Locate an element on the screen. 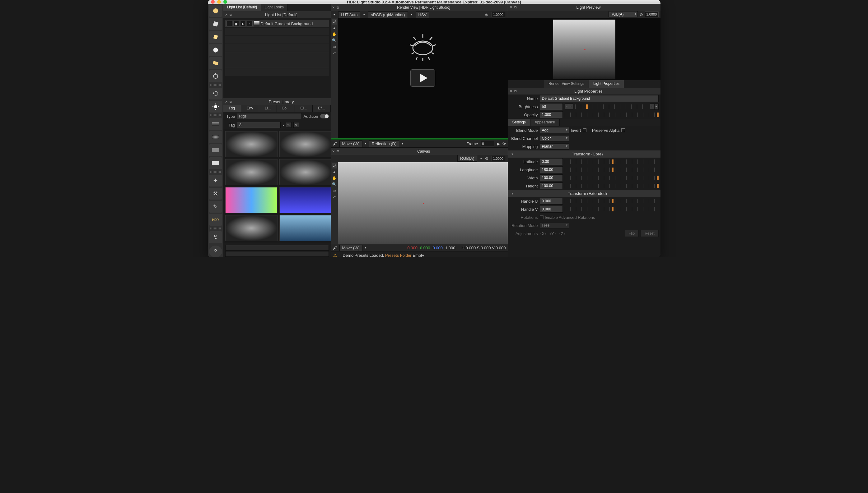  preset-tab-rig: Rig is located at coordinates (232, 108).